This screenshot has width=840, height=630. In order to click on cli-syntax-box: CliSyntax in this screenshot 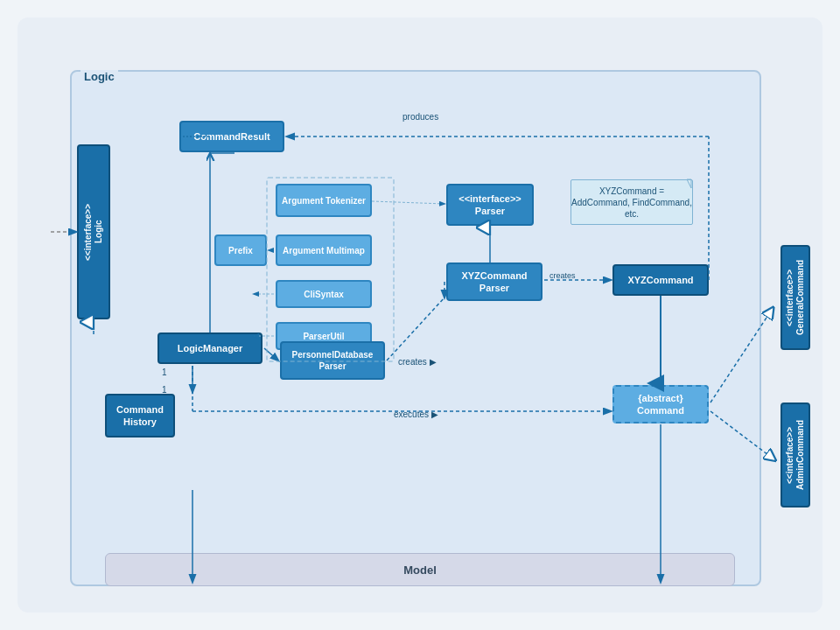, I will do `click(324, 294)`.